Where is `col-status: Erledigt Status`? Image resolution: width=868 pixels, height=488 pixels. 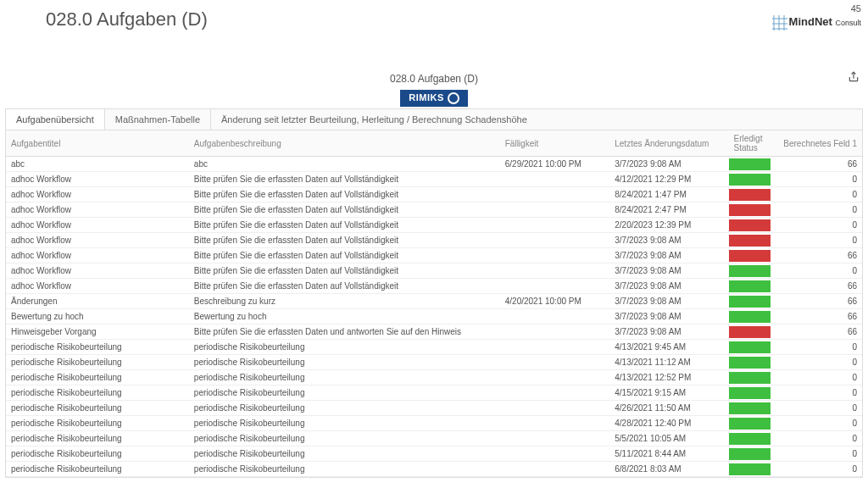 col-status: Erledigt Status is located at coordinates (750, 144).